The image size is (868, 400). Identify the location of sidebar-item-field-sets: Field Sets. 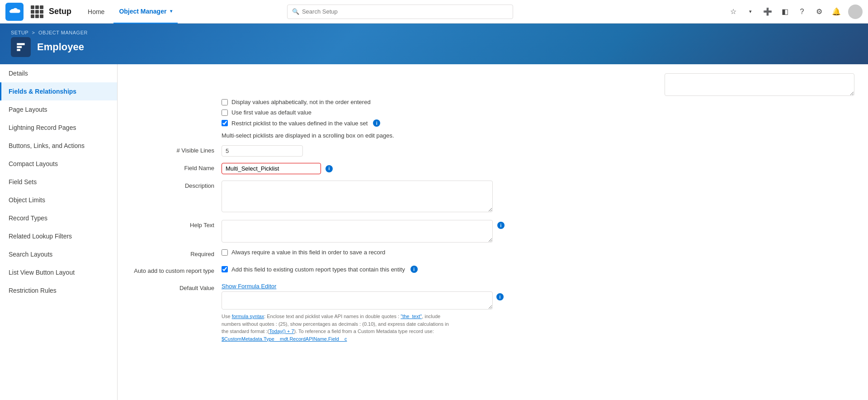
(59, 182).